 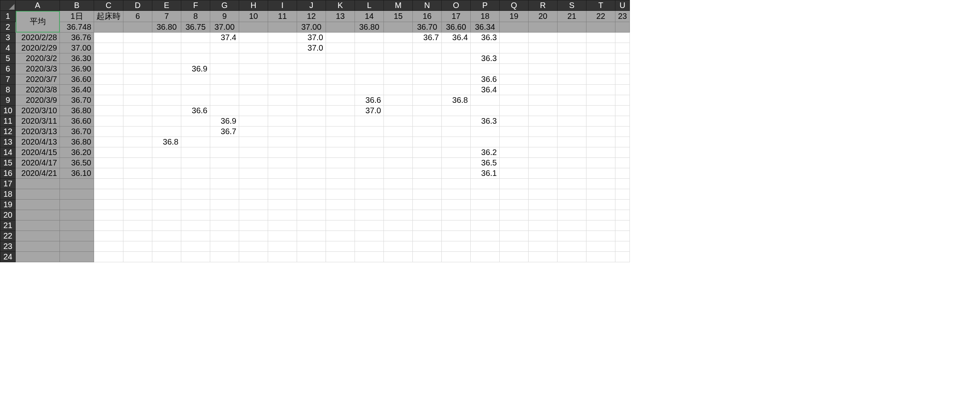 I want to click on cell-B9: 36.70, so click(x=77, y=100).